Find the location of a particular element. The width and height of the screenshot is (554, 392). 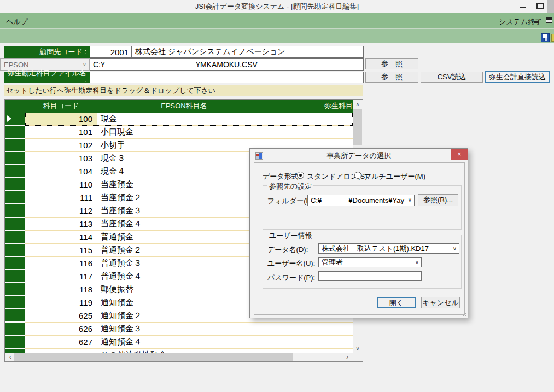

partial-toolbar-icon is located at coordinates (552, 38).